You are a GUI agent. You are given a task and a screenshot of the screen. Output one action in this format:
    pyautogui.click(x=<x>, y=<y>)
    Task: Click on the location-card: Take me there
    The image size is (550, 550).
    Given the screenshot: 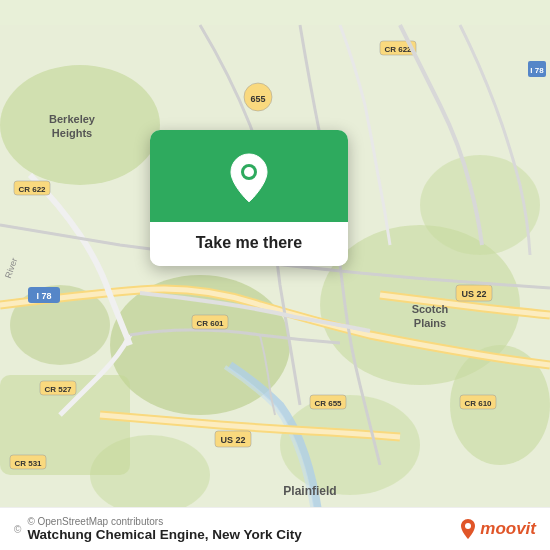 What is the action you would take?
    pyautogui.click(x=249, y=198)
    